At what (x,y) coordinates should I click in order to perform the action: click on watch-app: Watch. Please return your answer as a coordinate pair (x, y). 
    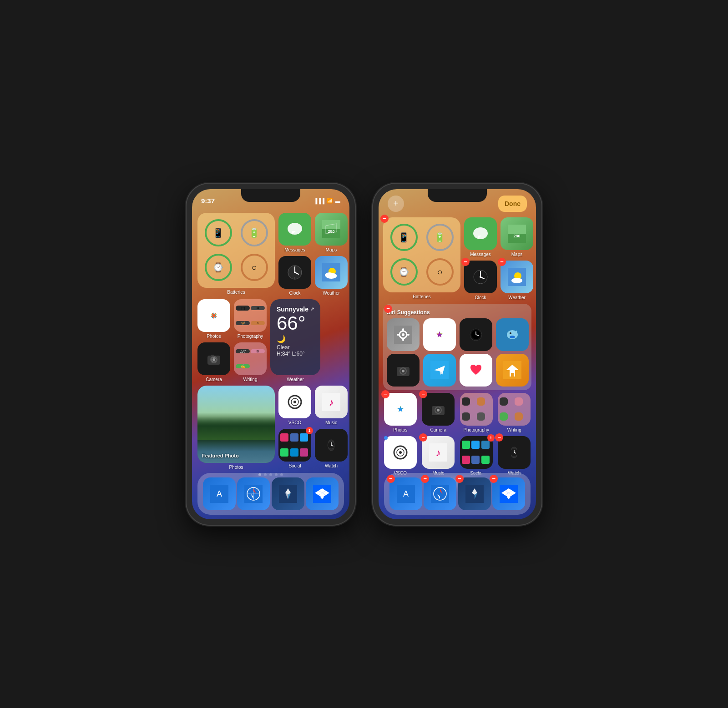
    Looking at the image, I should click on (331, 448).